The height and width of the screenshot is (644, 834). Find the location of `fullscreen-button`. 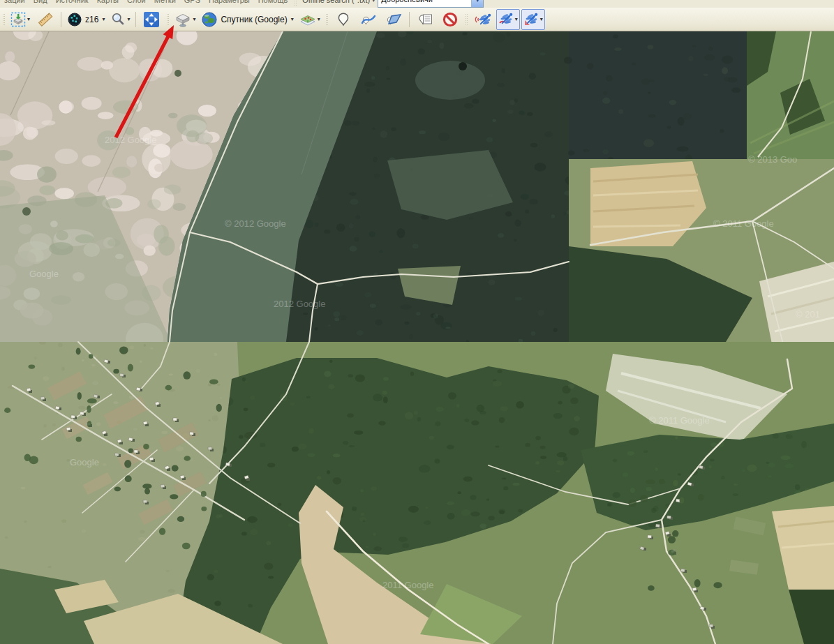

fullscreen-button is located at coordinates (151, 20).